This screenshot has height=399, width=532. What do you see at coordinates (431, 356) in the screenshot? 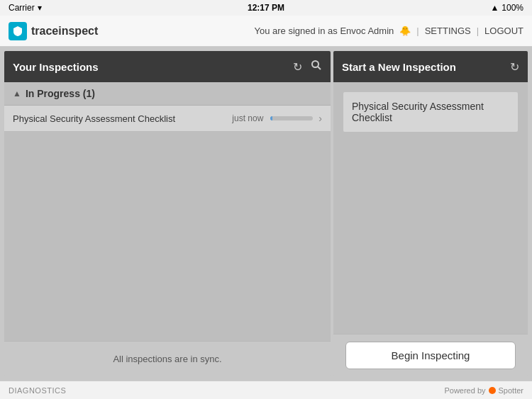
I see `begin-inspecting-button: Begin Inspecting` at bounding box center [431, 356].